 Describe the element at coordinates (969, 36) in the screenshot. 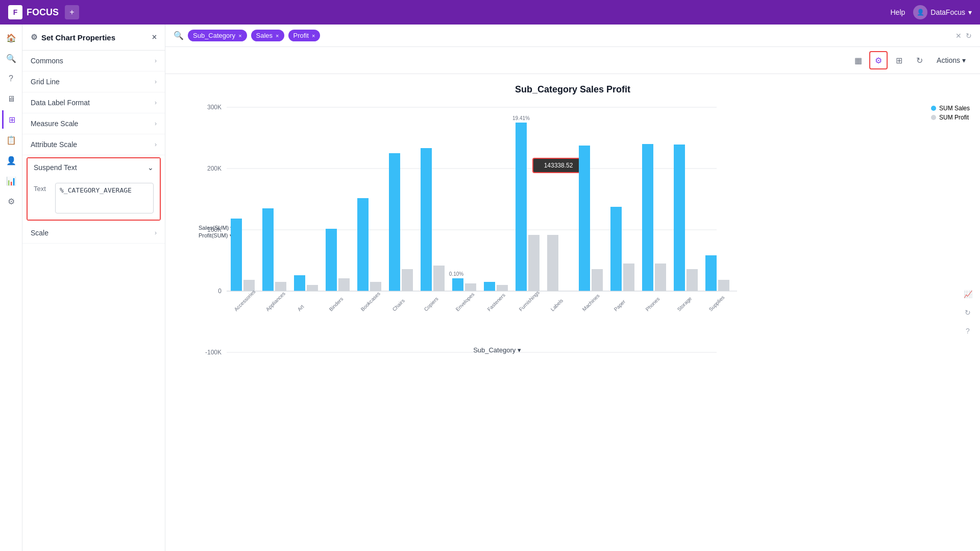

I see `search-refresh-button: ↻` at that location.